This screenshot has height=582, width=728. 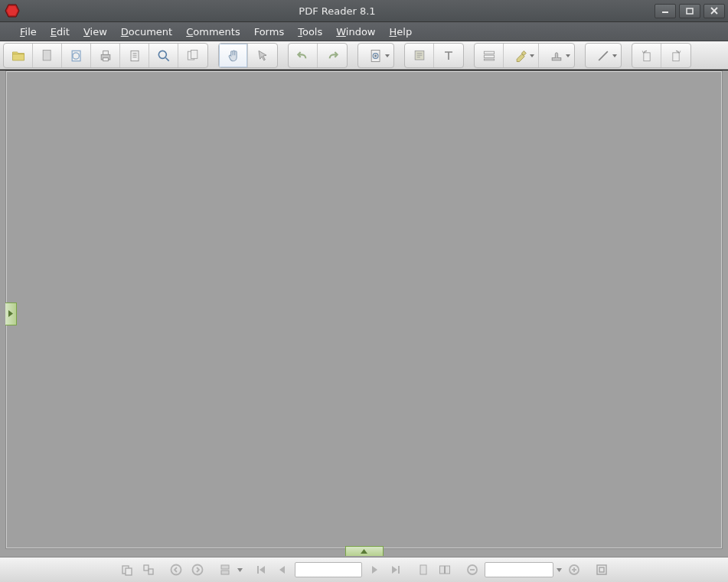 I want to click on stamp-button, so click(x=557, y=55).